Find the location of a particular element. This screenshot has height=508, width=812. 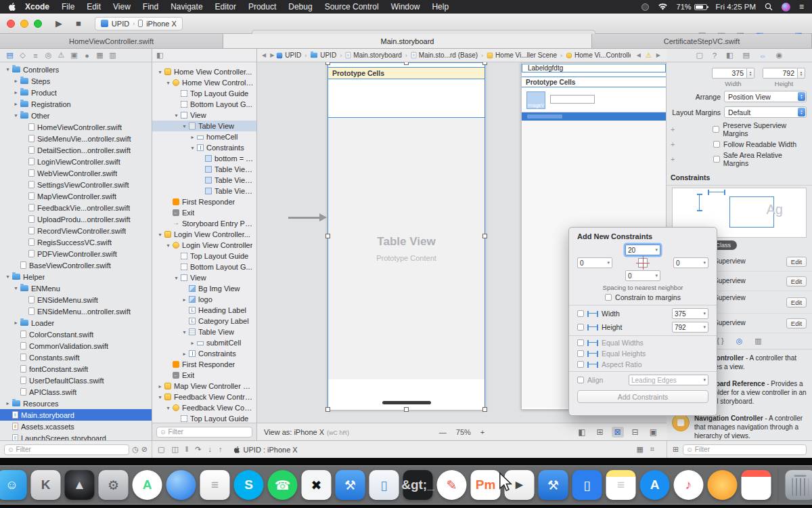

debug-navigator-icon: ● is located at coordinates (87, 56).